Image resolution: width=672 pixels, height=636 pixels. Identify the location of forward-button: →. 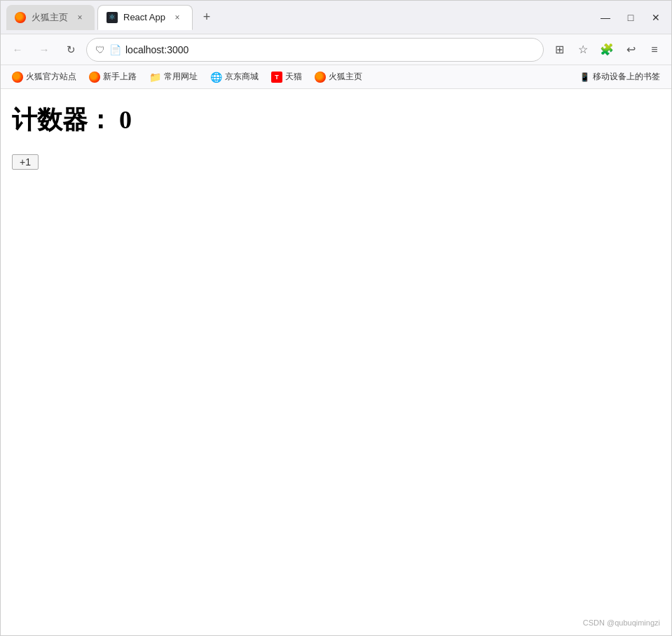
(44, 50).